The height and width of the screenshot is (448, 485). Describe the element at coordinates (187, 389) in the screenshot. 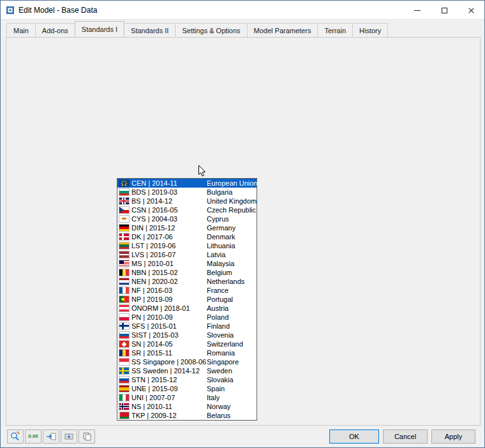

I see `dropdown-option: UNE | 2015-09 Spain` at that location.